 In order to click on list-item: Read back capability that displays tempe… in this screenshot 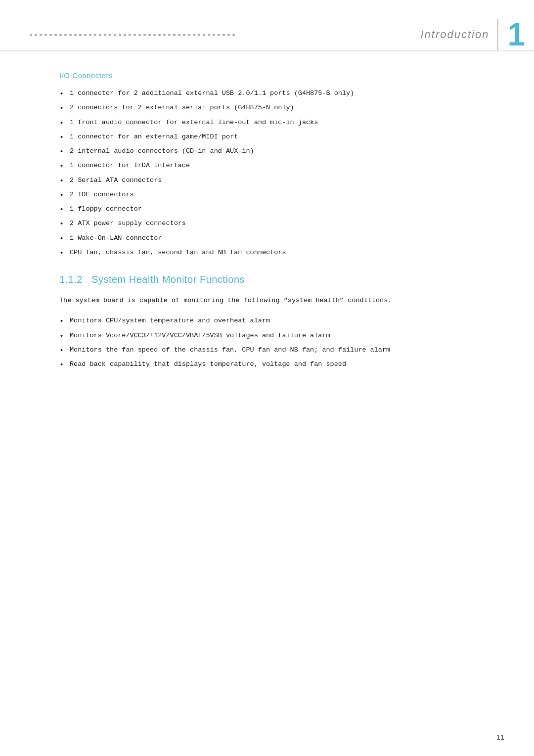, I will do `click(277, 365)`.